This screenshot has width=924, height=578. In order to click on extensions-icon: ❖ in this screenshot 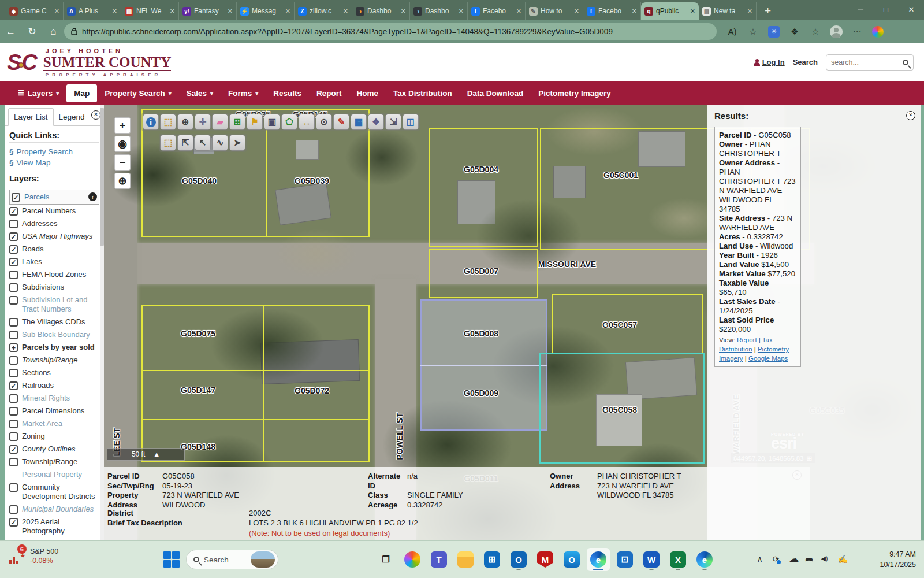, I will do `click(795, 32)`.